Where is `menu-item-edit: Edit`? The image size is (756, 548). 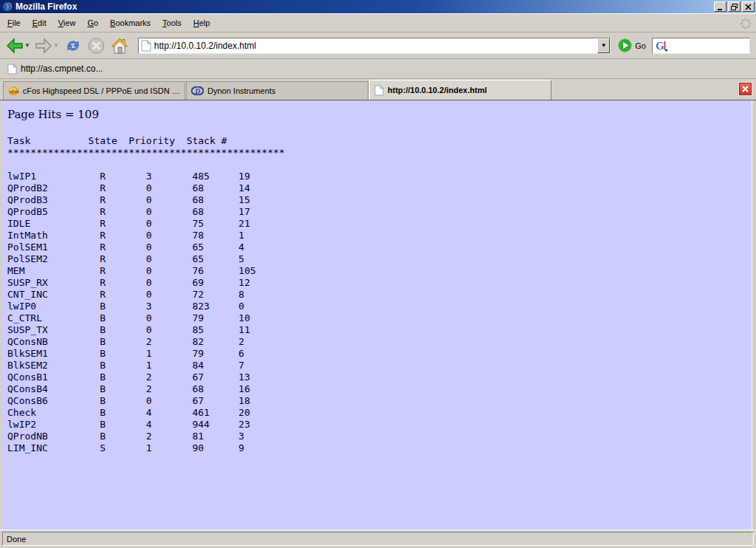 menu-item-edit: Edit is located at coordinates (40, 23).